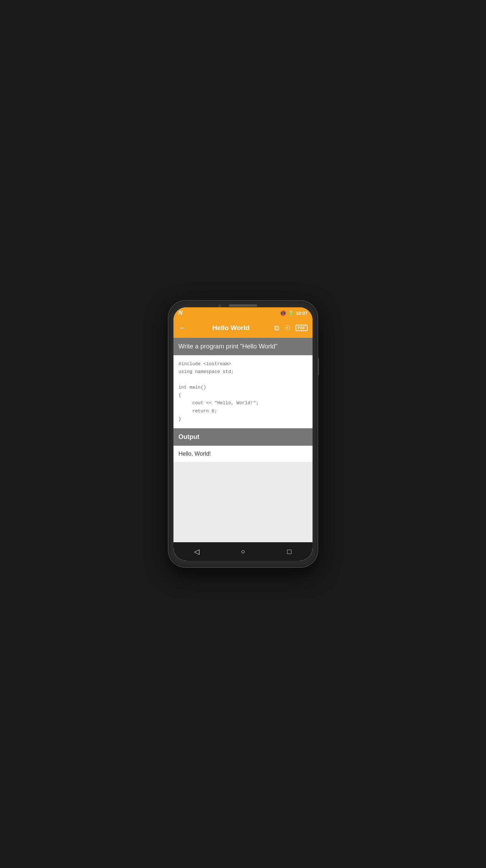  Describe the element at coordinates (291, 328) in the screenshot. I see `toolbar-icons: ⧉ ☉ PDF` at that location.